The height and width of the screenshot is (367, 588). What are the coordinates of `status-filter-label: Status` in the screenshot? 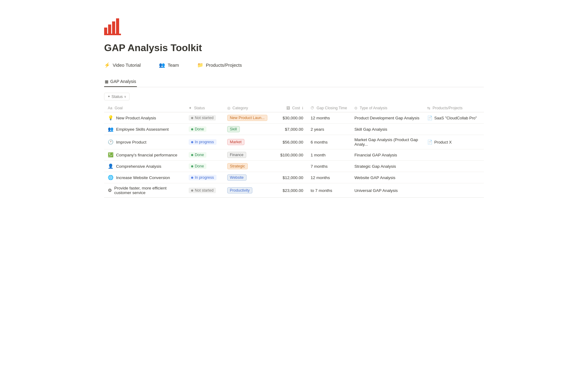 It's located at (117, 97).